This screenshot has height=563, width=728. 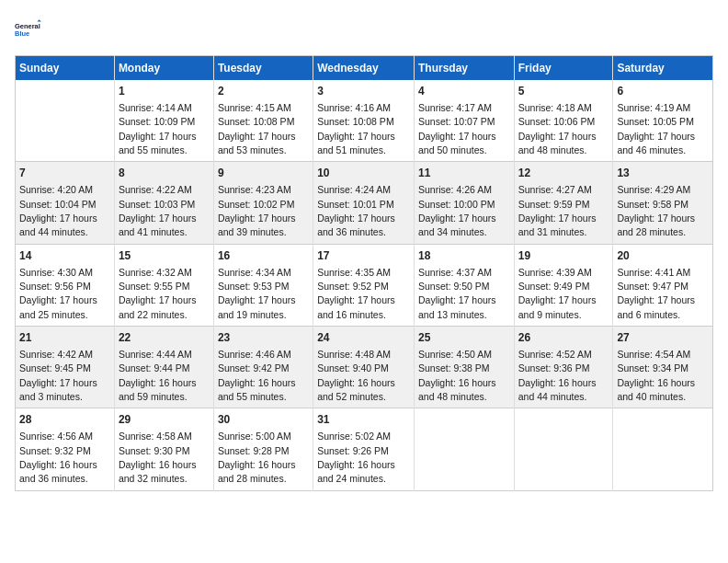 I want to click on day-number: 2, so click(x=263, y=92).